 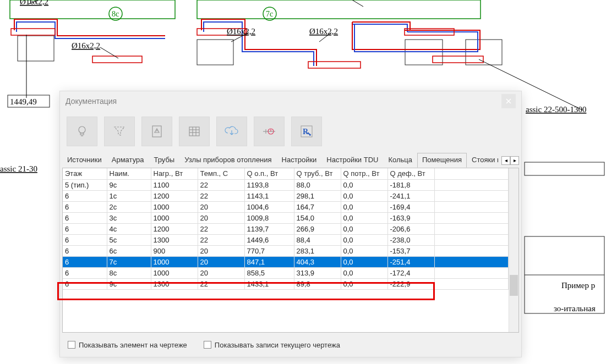 What do you see at coordinates (174, 185) in the screenshot?
I see `table-cell: 1100` at bounding box center [174, 185].